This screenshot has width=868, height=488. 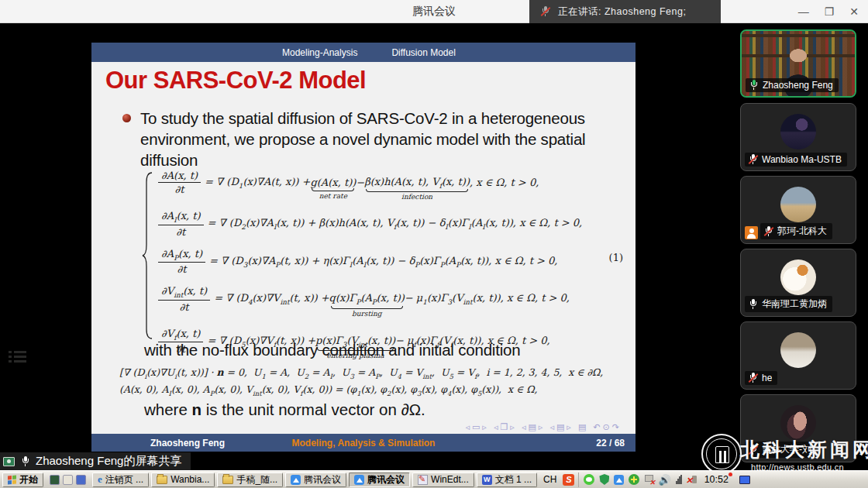 What do you see at coordinates (443, 480) in the screenshot?
I see `taskbar-button-winedt: WinEdt...` at bounding box center [443, 480].